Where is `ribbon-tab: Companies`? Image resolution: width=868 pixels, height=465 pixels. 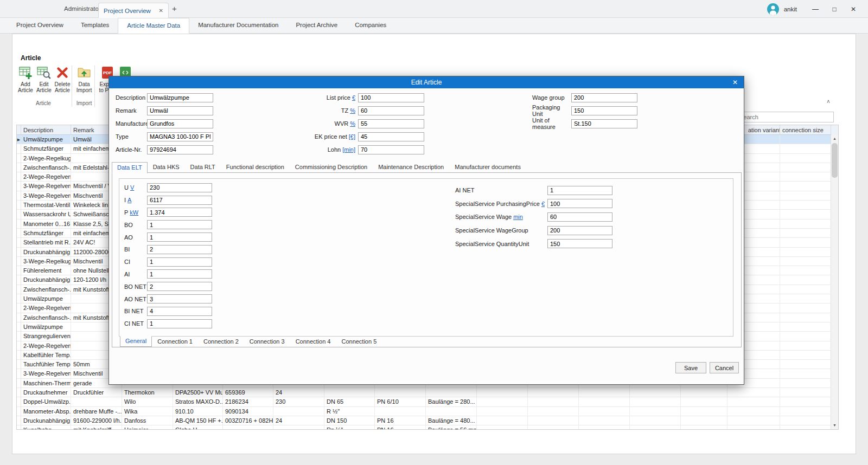 ribbon-tab: Companies is located at coordinates (371, 25).